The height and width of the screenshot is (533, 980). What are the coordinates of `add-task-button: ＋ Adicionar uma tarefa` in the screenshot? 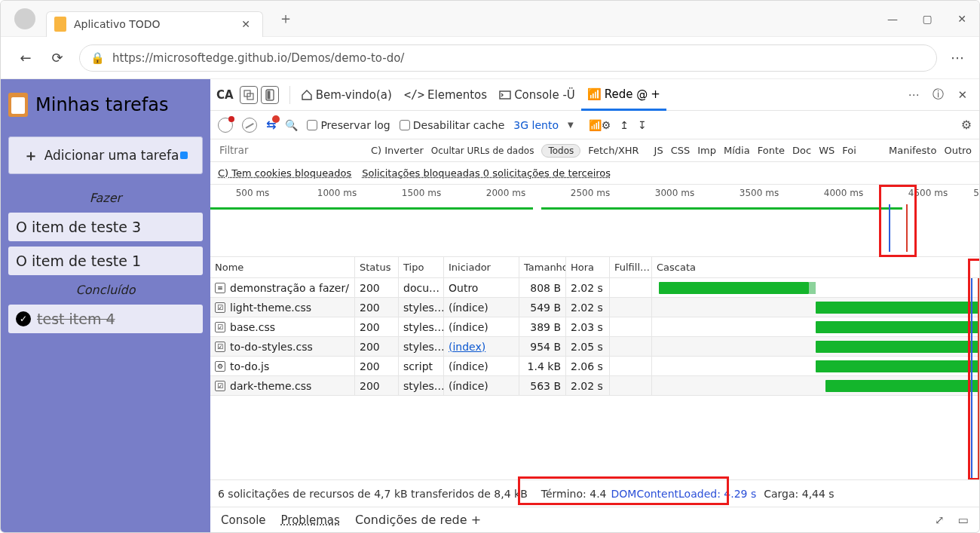 It's located at (106, 155).